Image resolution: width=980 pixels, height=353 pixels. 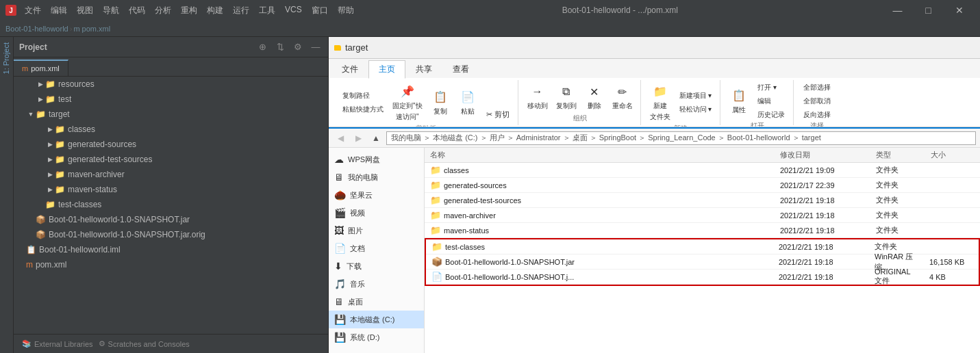 I want to click on table-row: 📁classes2021/2/21 19:09文件夹, so click(x=703, y=170).